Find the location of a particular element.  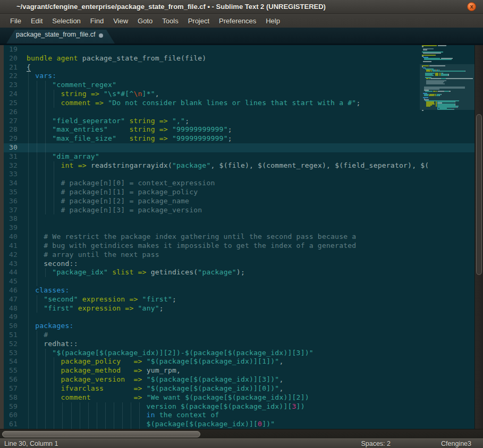

code-line: 29 "max_file_size" string => "9999999999… is located at coordinates (239, 139).